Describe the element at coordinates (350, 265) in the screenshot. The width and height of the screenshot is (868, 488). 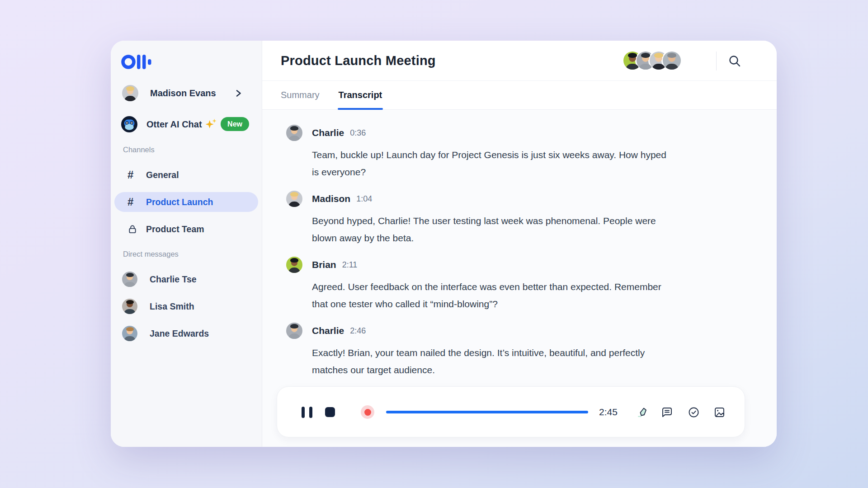
I see `message-timestamp: 2:11` at that location.